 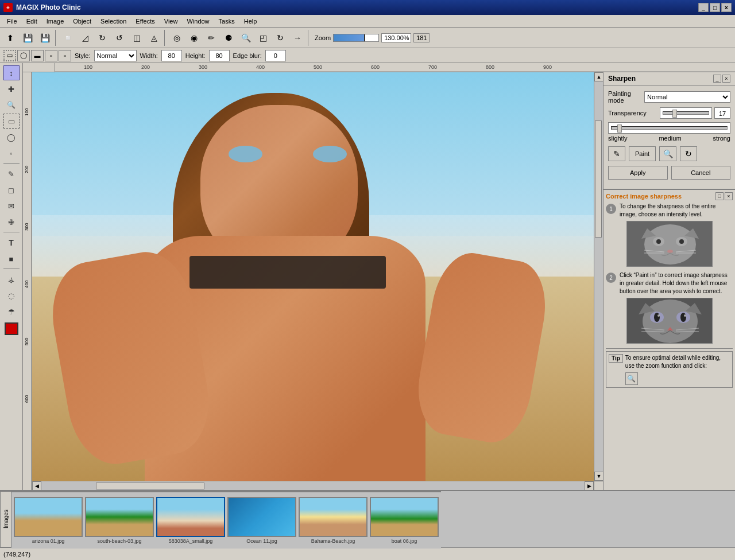 What do you see at coordinates (396, 38) in the screenshot?
I see `zoom-value: 130.00%` at bounding box center [396, 38].